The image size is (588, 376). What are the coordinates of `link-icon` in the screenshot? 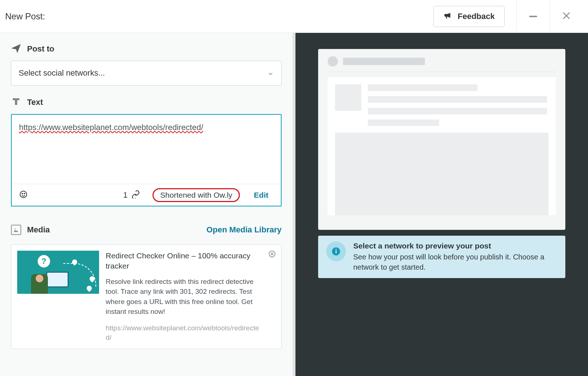 It's located at (136, 195).